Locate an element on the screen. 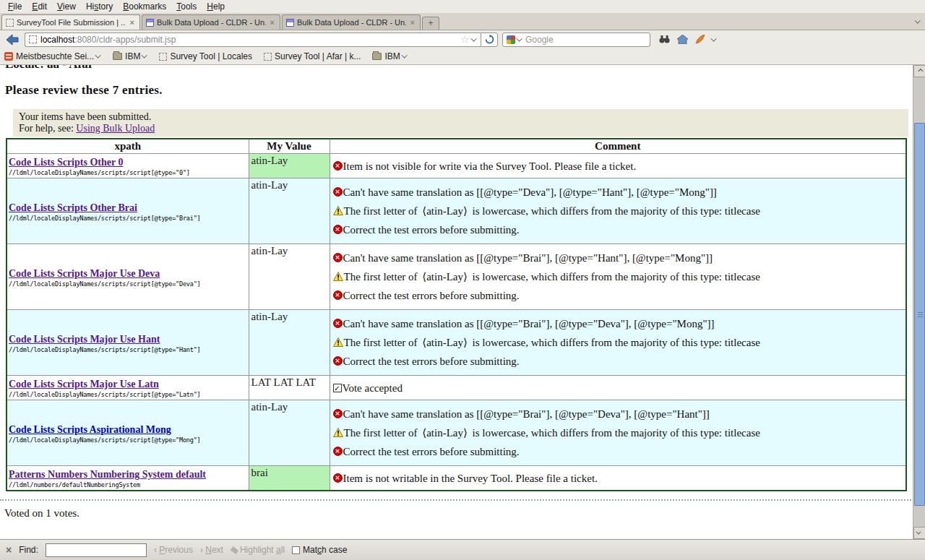  search-box: Google is located at coordinates (577, 40).